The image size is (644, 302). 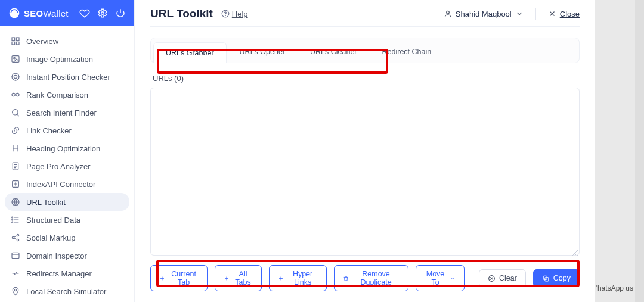 What do you see at coordinates (615, 288) in the screenshot?
I see `whatsapp-label: 'hatsApp us` at bounding box center [615, 288].